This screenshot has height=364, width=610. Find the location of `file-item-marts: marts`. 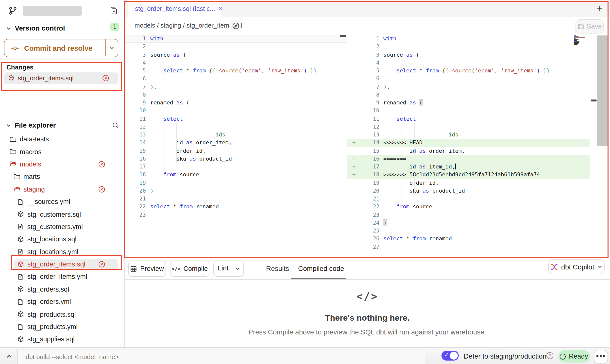

file-item-marts: marts is located at coordinates (62, 177).